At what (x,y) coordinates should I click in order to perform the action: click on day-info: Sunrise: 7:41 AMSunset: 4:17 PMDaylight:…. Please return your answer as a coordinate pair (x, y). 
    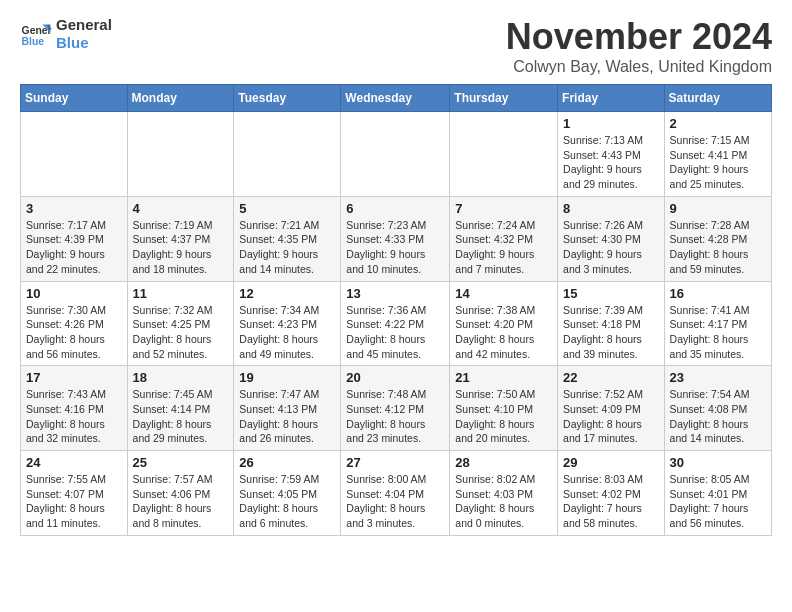
    Looking at the image, I should click on (718, 332).